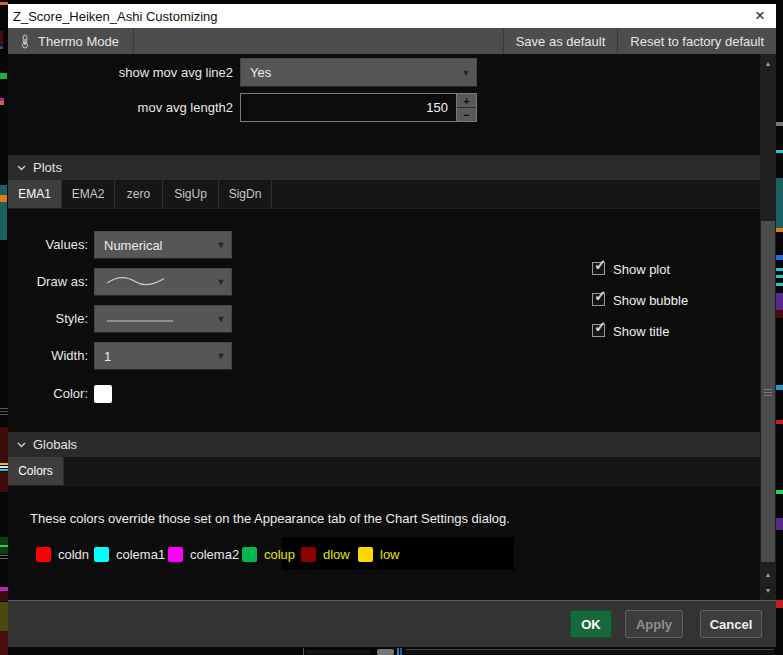 This screenshot has width=783, height=655. Describe the element at coordinates (78, 42) in the screenshot. I see `thermo-mode-label: Thermo Mode` at that location.